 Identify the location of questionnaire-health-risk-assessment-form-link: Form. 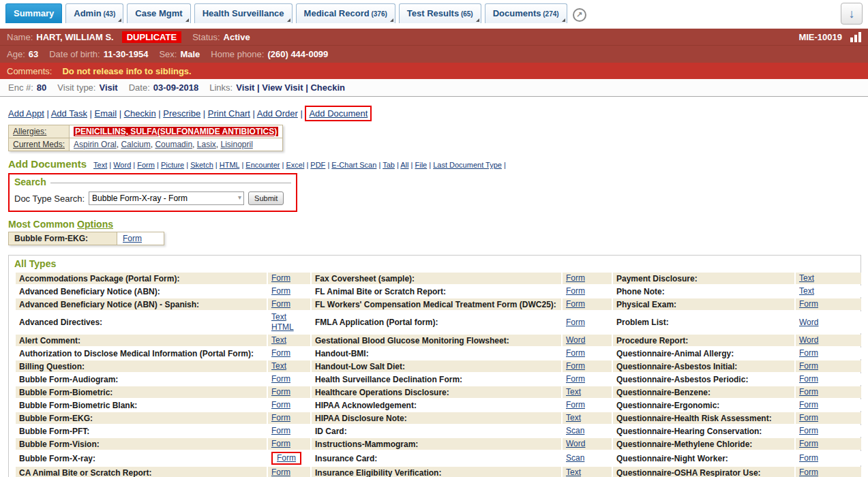
(809, 418).